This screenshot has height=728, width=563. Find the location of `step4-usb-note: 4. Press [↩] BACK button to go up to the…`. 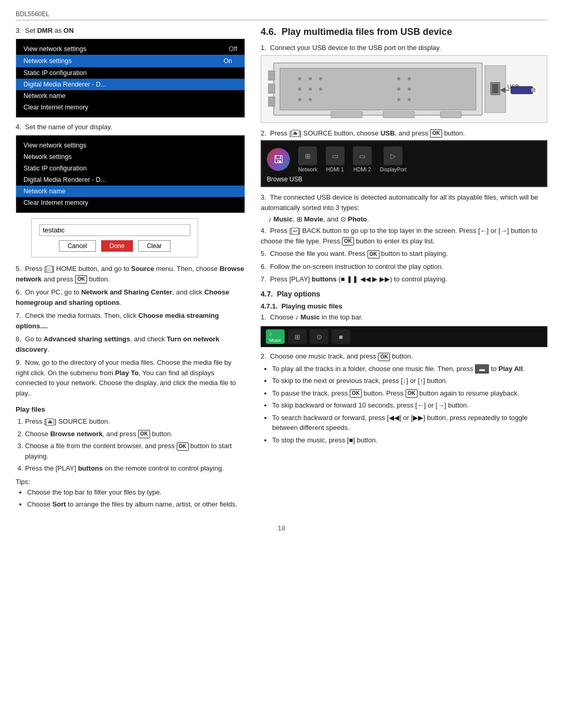

step4-usb-note: 4. Press [↩] BACK button to go up to the… is located at coordinates (404, 236).